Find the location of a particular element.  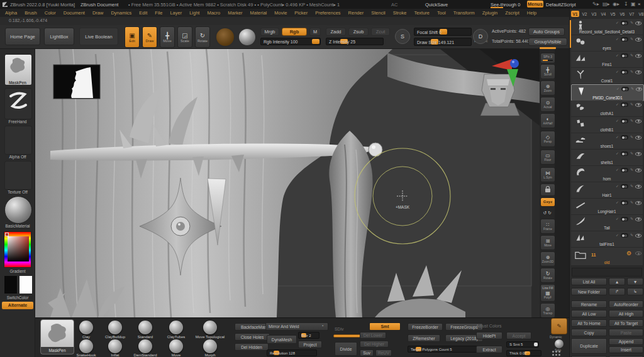

draw-indicator-icon: D is located at coordinates (480, 36).